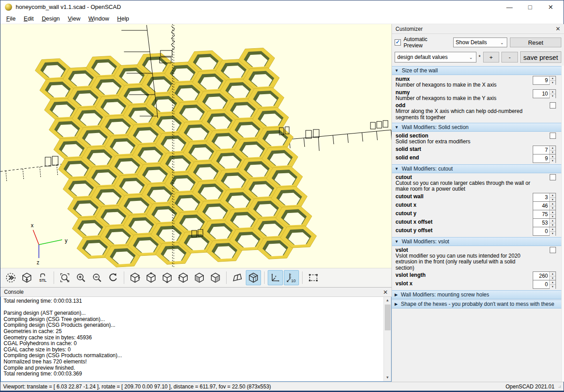  I want to click on solid-end-spinbox: 9▲▼, so click(544, 158).